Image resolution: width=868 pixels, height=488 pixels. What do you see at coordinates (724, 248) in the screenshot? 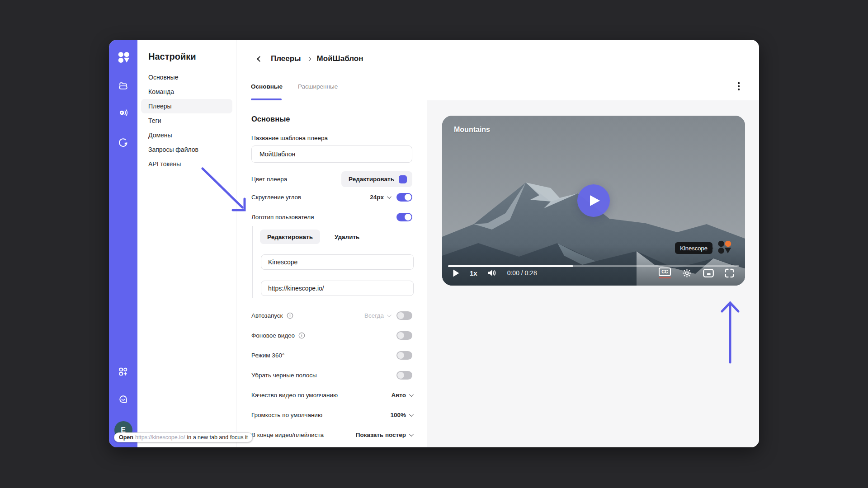
I see `kinescope-watermark-logo` at bounding box center [724, 248].